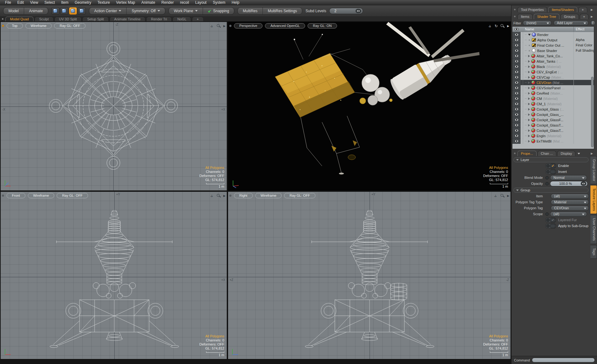 The width and height of the screenshot is (597, 364). I want to click on layer-cell: Cockpit_GlassF..., so click(547, 120).